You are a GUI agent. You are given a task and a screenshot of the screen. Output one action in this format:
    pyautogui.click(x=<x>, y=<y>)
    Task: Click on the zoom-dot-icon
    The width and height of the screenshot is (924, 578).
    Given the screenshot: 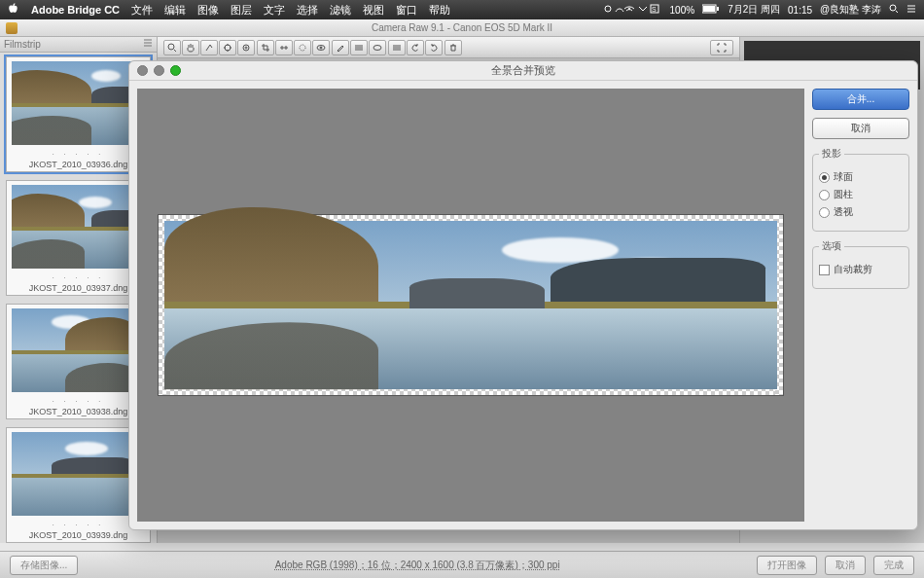 What is the action you would take?
    pyautogui.click(x=175, y=70)
    